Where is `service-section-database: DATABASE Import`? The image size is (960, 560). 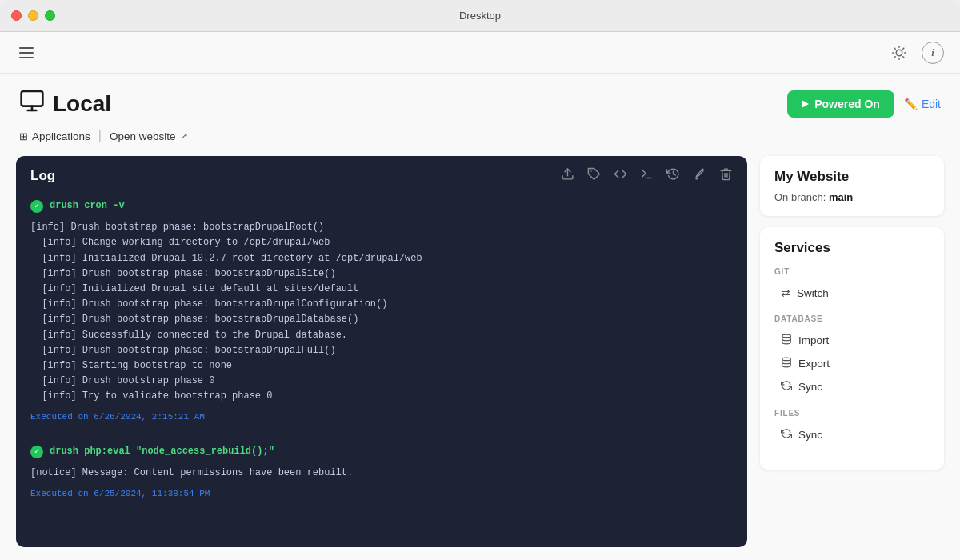 service-section-database: DATABASE Import is located at coordinates (852, 356).